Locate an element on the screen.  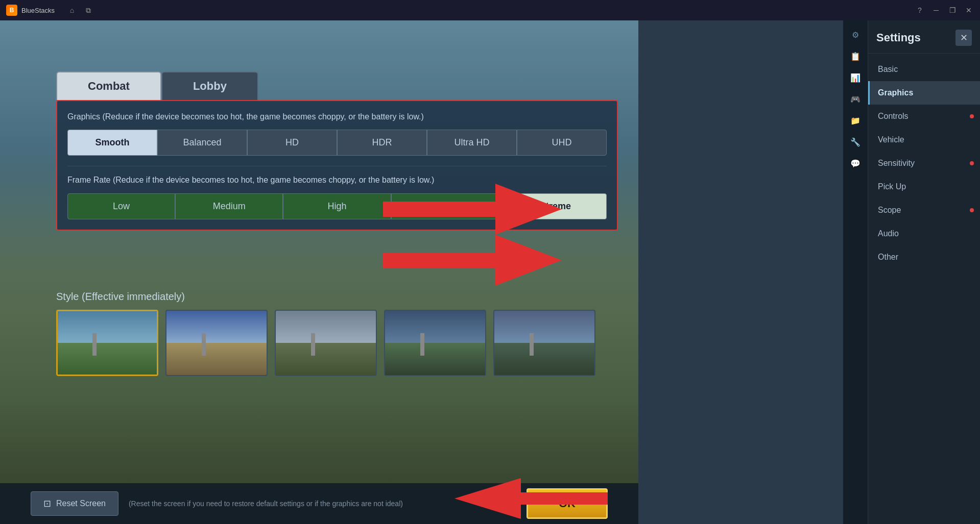
settings-item-sensitivity-label: Sensitivity is located at coordinates (896, 163).